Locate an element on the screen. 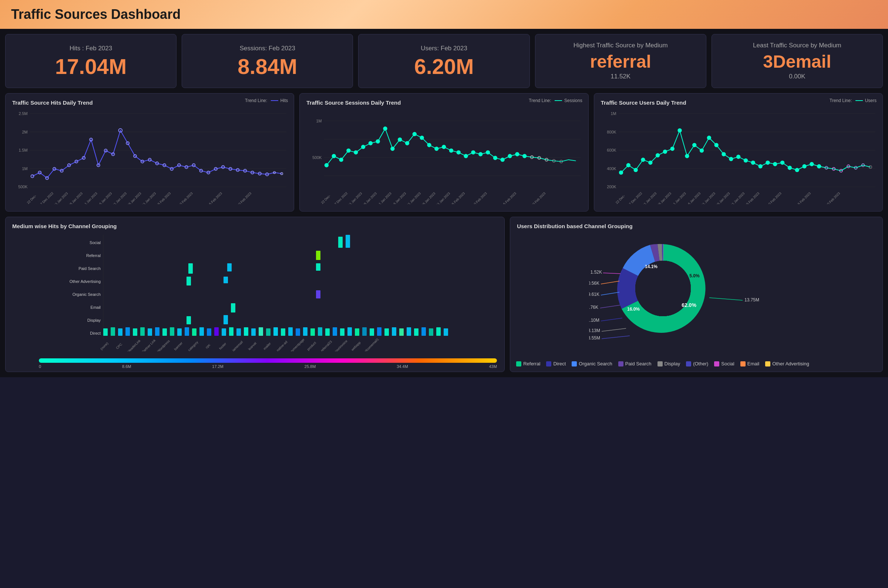  svg-text: 200K is located at coordinates (612, 187).